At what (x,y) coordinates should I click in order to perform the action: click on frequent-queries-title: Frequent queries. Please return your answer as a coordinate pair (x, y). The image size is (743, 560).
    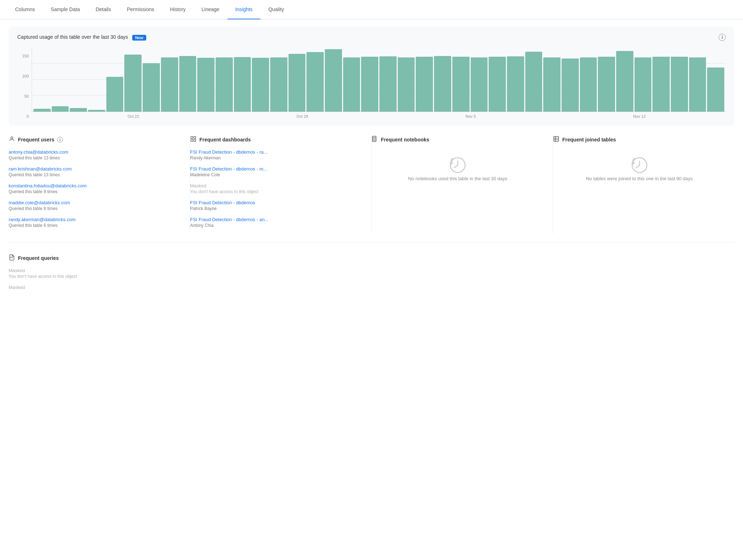
    Looking at the image, I should click on (38, 258).